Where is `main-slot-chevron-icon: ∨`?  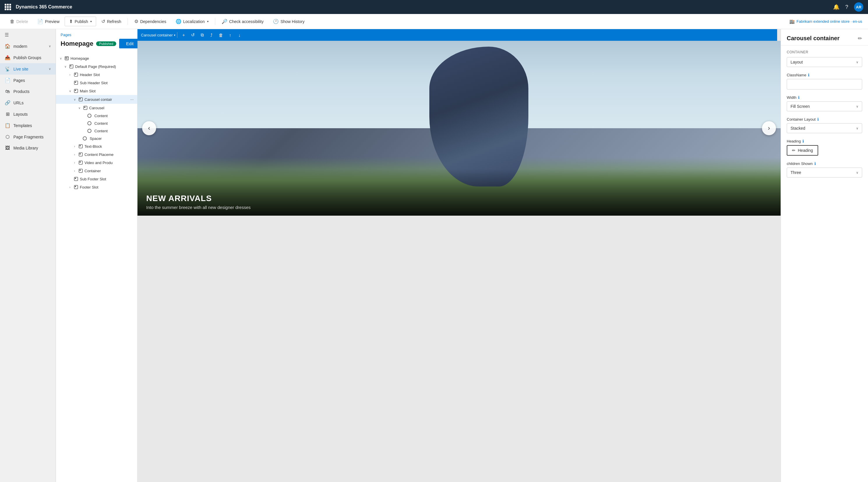 main-slot-chevron-icon: ∨ is located at coordinates (70, 91).